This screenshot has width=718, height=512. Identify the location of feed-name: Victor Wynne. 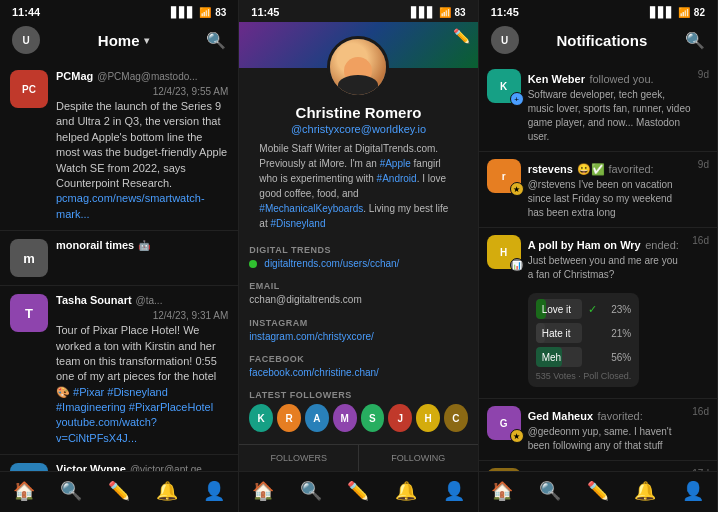
(91, 467).